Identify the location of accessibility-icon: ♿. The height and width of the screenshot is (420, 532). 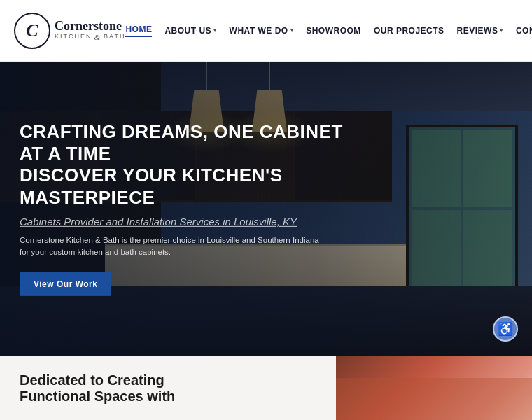
(505, 329).